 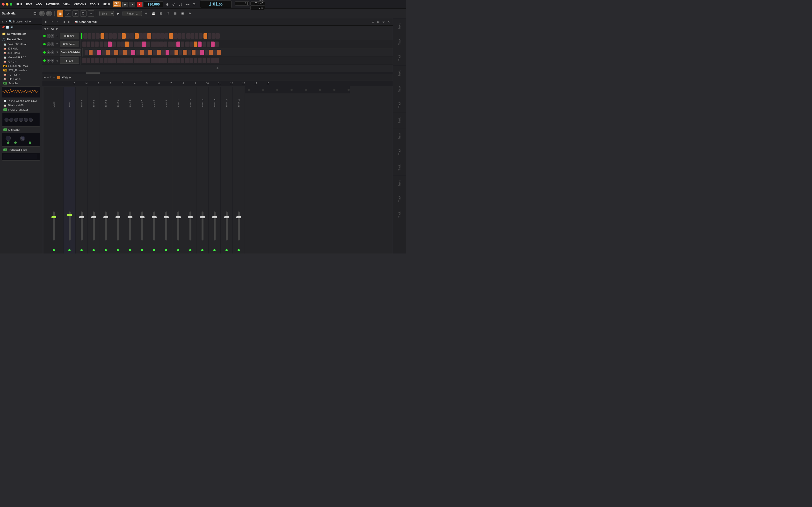 I want to click on list-item: FX Sampler, so click(x=21, y=83).